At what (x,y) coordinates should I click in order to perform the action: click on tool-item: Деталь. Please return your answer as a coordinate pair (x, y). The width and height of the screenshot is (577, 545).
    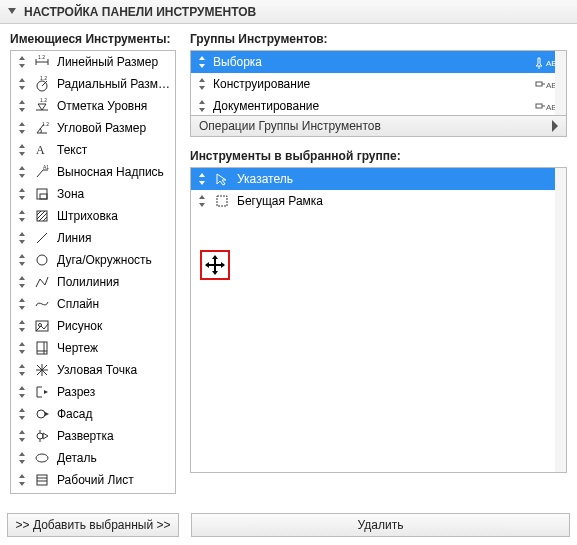
    Looking at the image, I should click on (93, 458).